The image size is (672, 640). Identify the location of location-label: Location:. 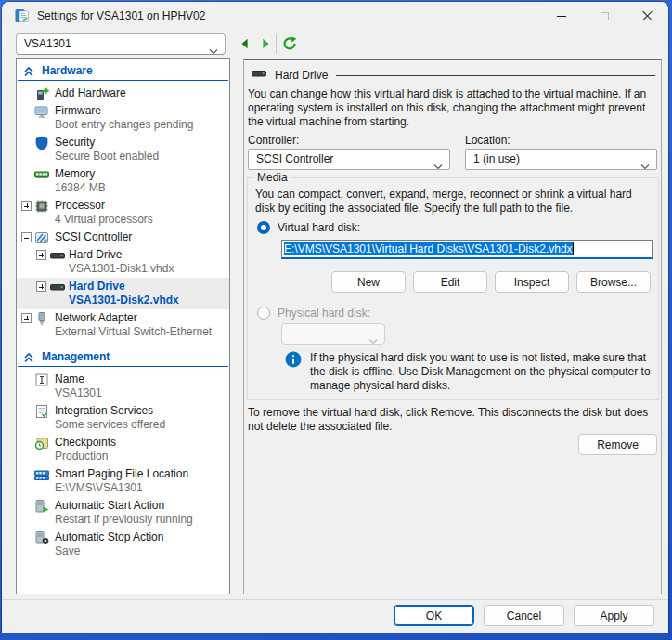
(488, 140).